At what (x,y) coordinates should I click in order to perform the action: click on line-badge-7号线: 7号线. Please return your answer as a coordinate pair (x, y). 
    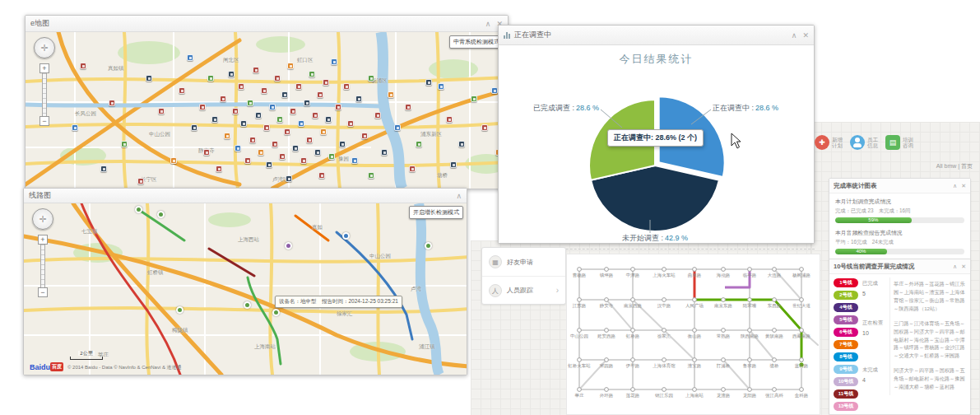
    Looking at the image, I should click on (846, 344).